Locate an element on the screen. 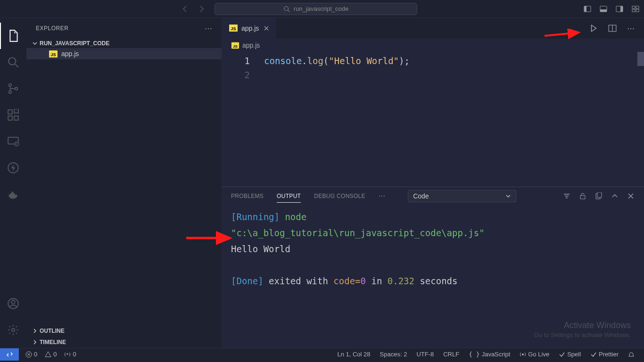  braces-icon: { } is located at coordinates (474, 354).